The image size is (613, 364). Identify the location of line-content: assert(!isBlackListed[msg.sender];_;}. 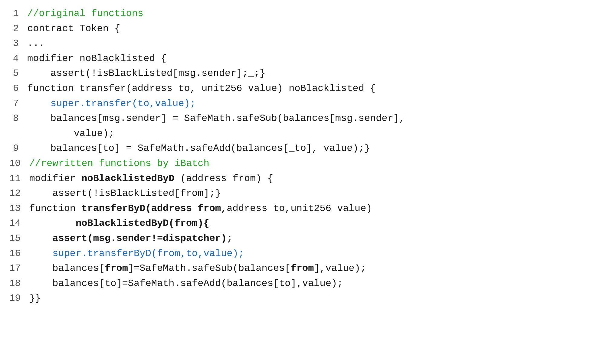
(316, 73).